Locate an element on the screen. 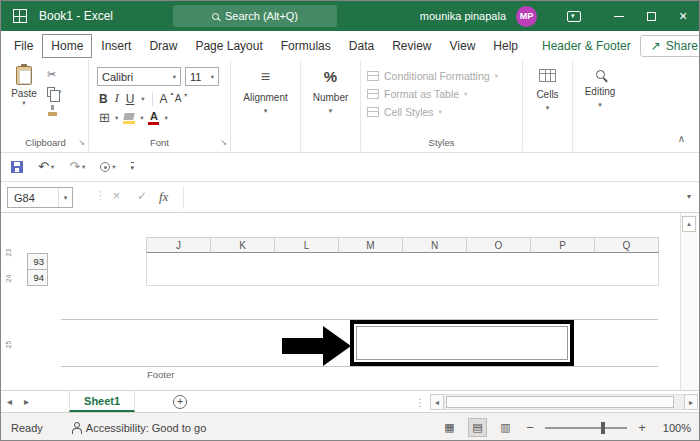  view-page-layout-button: ▤ is located at coordinates (478, 428).